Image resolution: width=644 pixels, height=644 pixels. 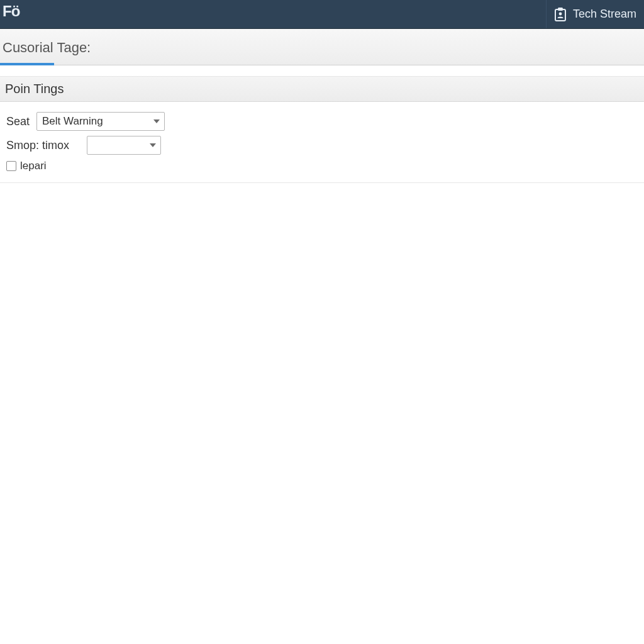 I want to click on clipboard-user-icon, so click(x=560, y=14).